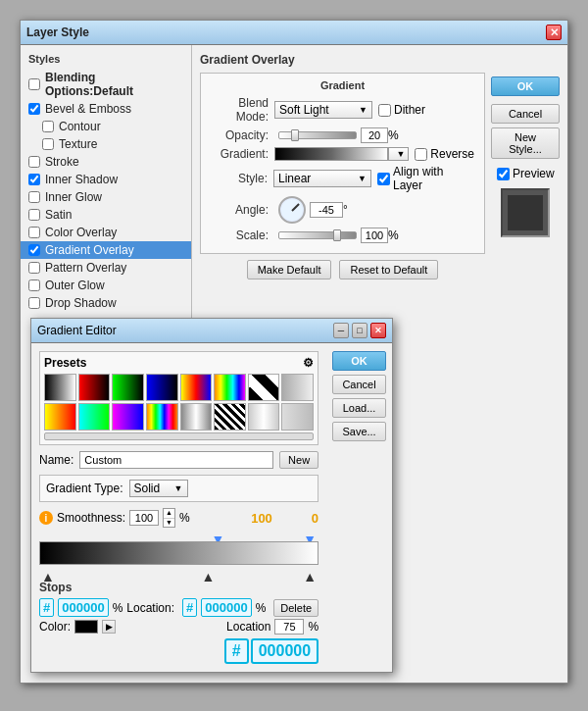 The image size is (588, 711). Describe the element at coordinates (378, 330) in the screenshot. I see `ge-close-icon: ✕` at that location.